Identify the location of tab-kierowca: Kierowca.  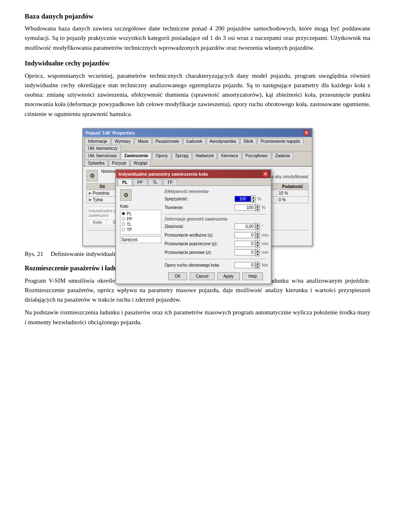
(230, 156).